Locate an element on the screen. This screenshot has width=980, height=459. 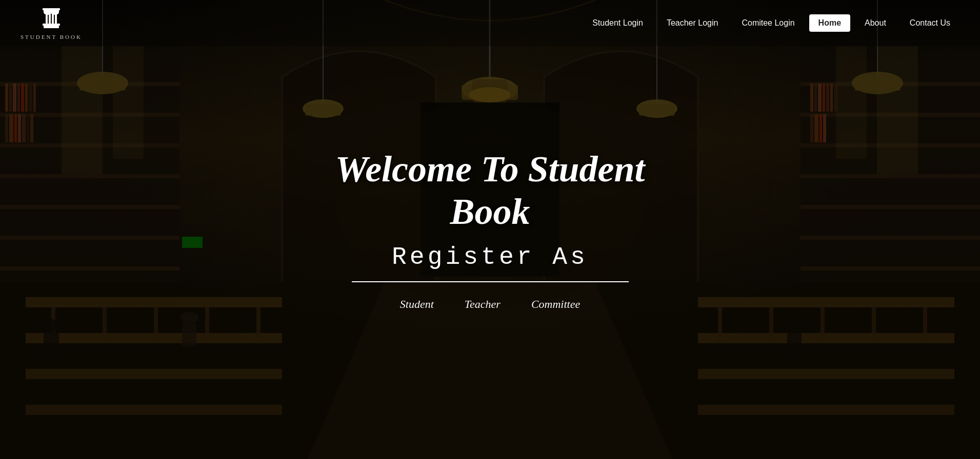
register-subtitle: Register As is located at coordinates (490, 257).